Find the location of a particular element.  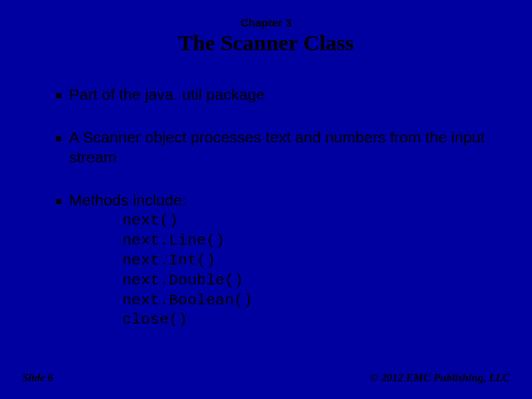

bullet-text: A Scanner object processes text and numb… is located at coordinates (278, 148).